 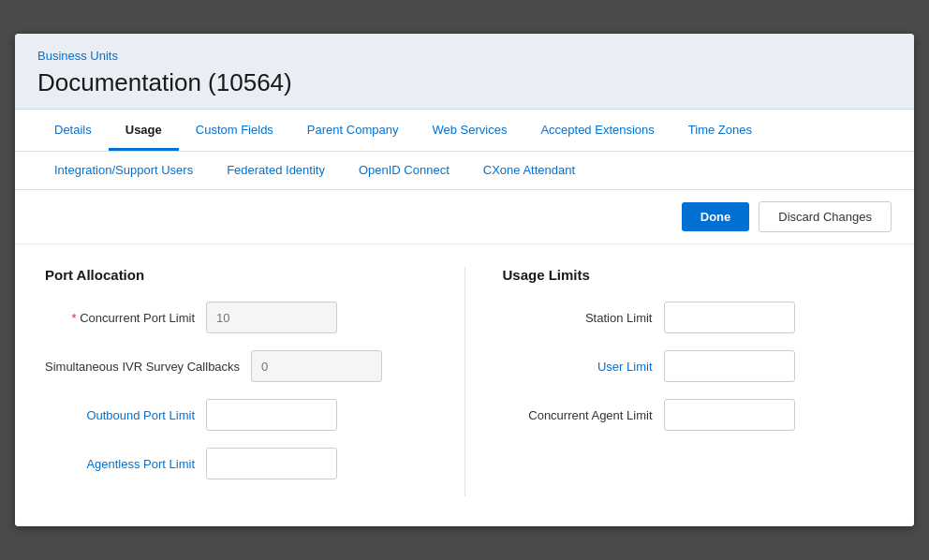 What do you see at coordinates (464, 82) in the screenshot?
I see `page-title: Documentation (10564)` at bounding box center [464, 82].